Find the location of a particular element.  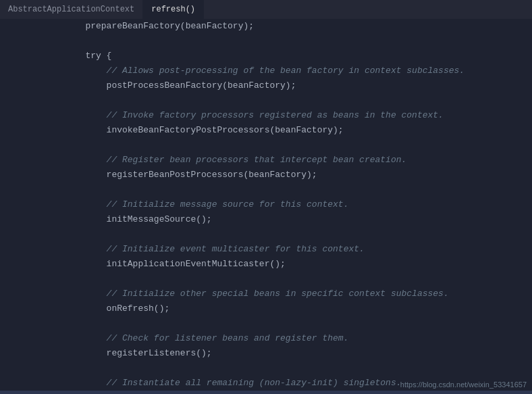

code-token: // Check for listener beans and register… is located at coordinates (196, 338).